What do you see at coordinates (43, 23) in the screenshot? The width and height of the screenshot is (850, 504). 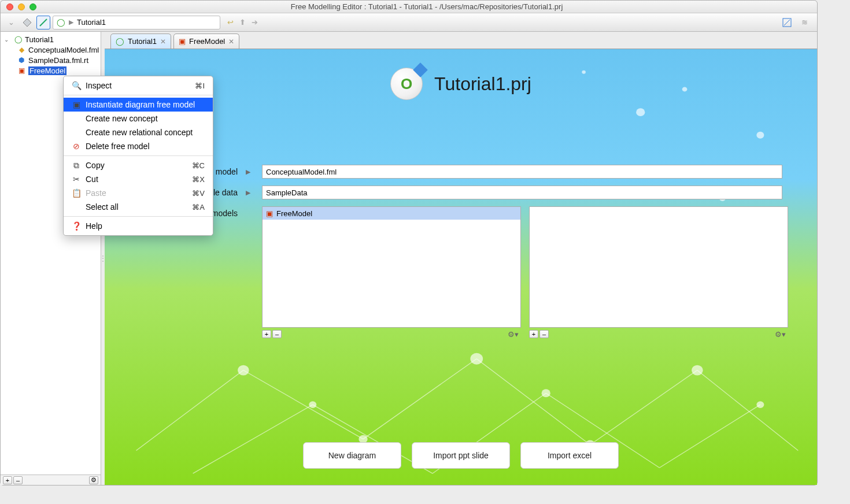 I see `pen-icon` at bounding box center [43, 23].